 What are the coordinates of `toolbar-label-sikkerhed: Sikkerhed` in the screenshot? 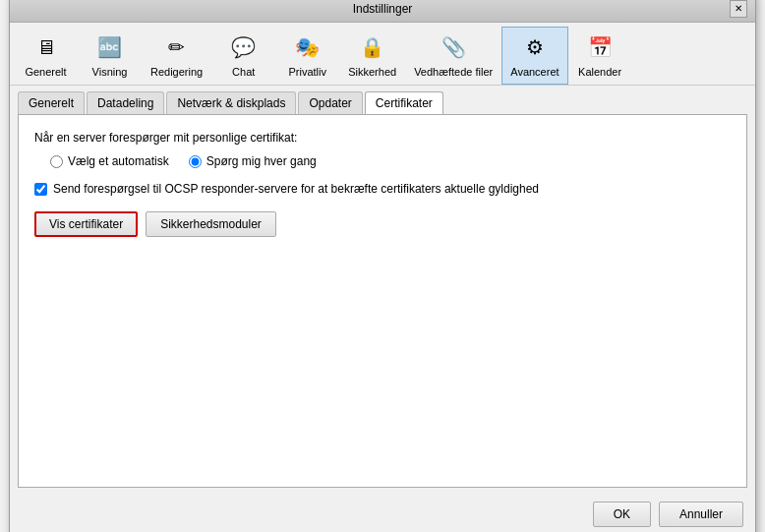 It's located at (372, 72).